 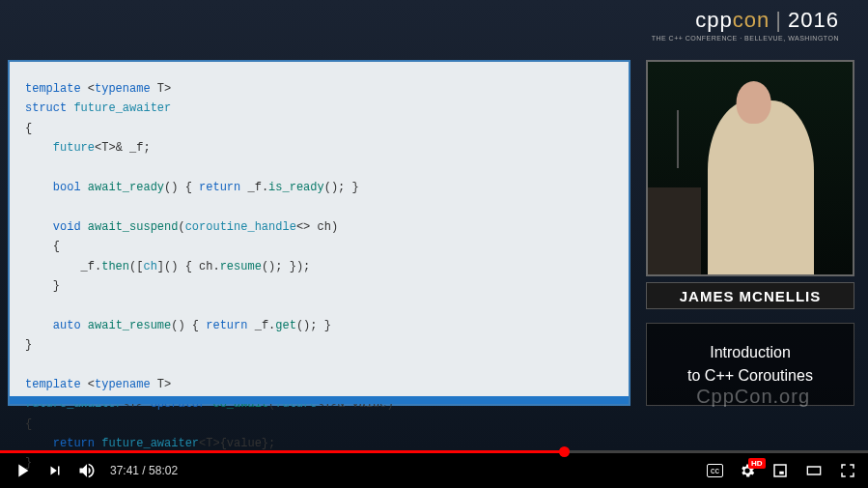 What do you see at coordinates (434, 471) in the screenshot?
I see `player-controls: 37:41 / 58:02 cc HD` at bounding box center [434, 471].